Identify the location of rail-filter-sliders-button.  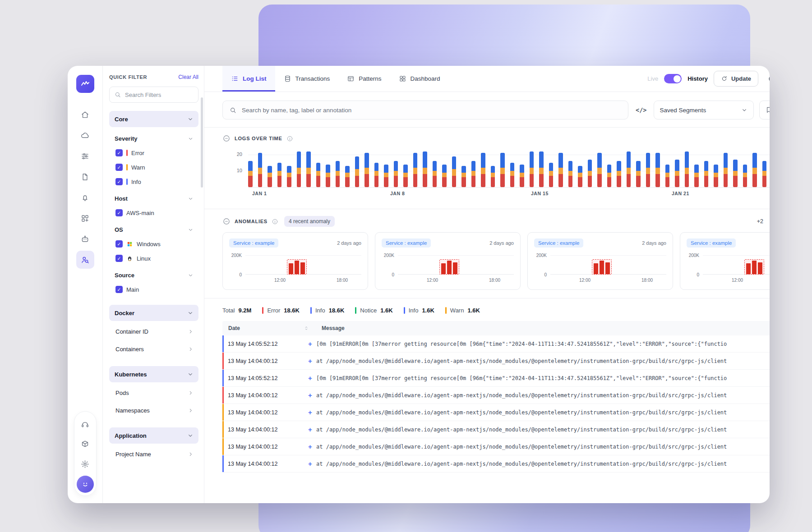
(85, 156).